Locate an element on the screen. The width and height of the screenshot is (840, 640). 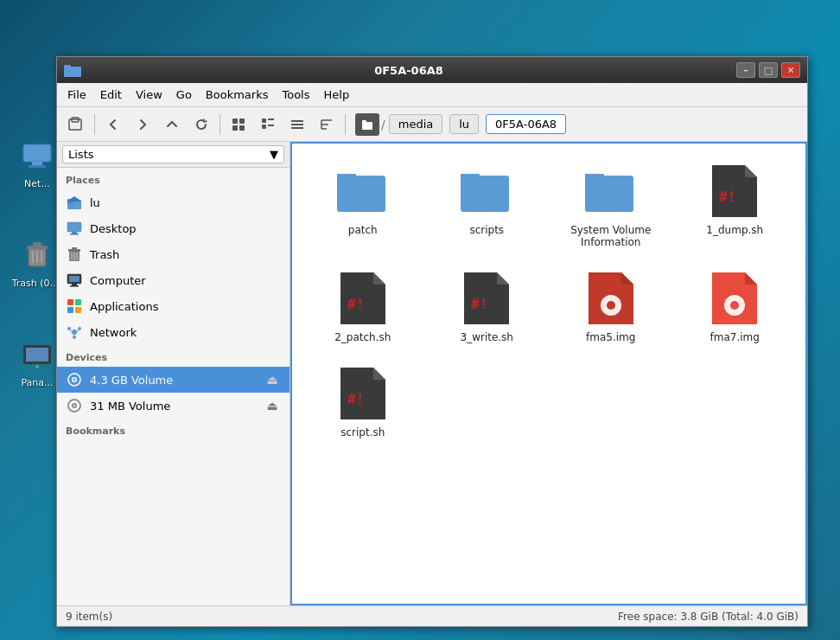
sidebar-item-desktop-text: Desktop is located at coordinates (113, 228).